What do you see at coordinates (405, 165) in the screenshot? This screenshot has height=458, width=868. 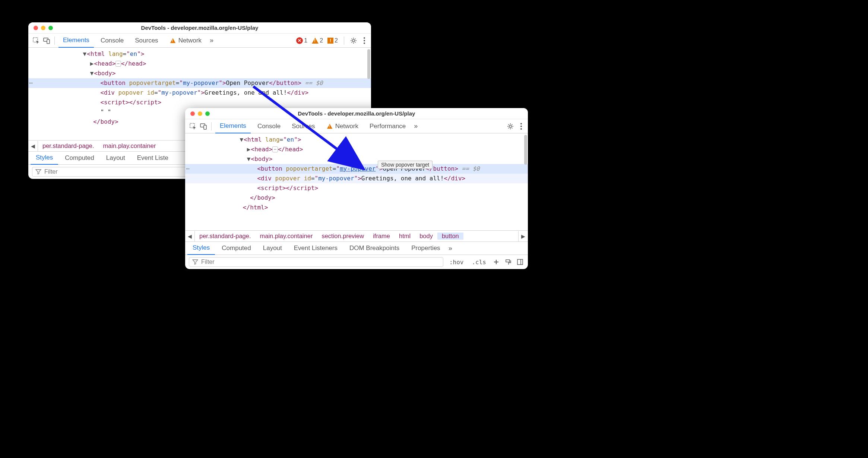 I see `show-popover-target-tooltip: Show popover target` at bounding box center [405, 165].